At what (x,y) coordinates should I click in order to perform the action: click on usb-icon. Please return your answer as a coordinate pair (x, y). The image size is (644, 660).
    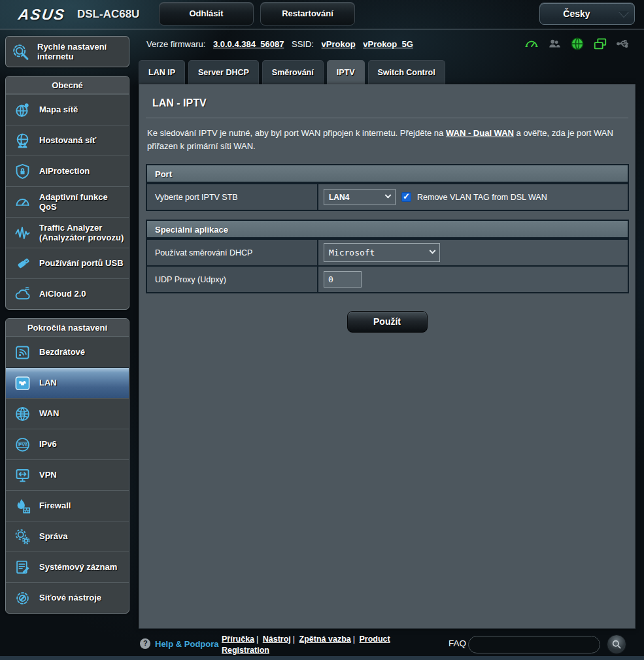
    Looking at the image, I should click on (623, 44).